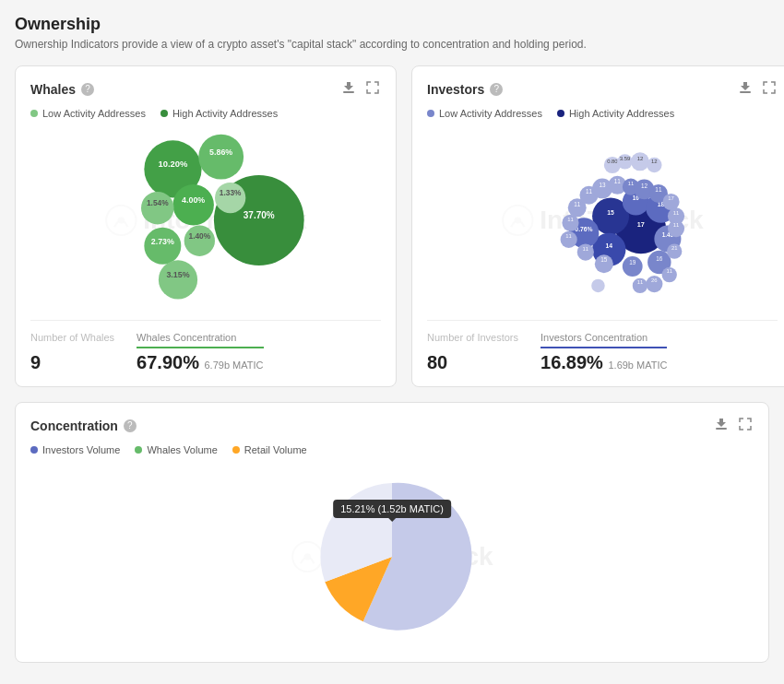 The image size is (784, 684). What do you see at coordinates (603, 340) in the screenshot?
I see `investors-concentration-label: Investors Concentration` at bounding box center [603, 340].